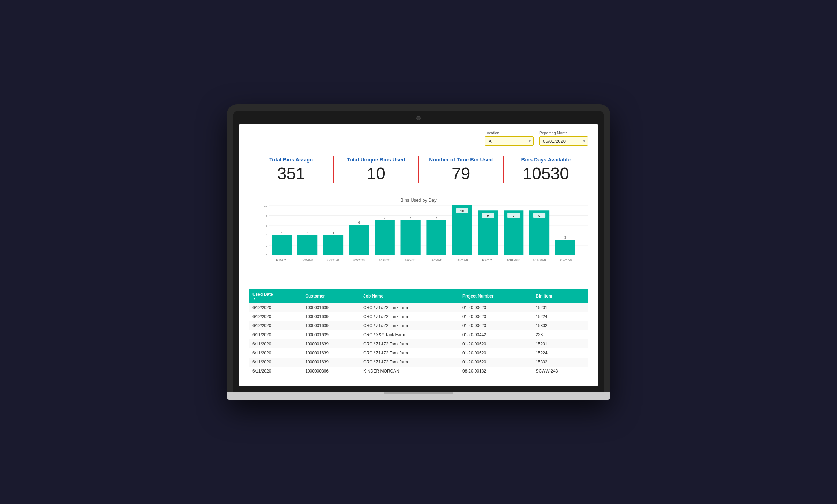  Describe the element at coordinates (409, 335) in the screenshot. I see `cell-job-name: CRC / X&Y Tank Farm` at that location.